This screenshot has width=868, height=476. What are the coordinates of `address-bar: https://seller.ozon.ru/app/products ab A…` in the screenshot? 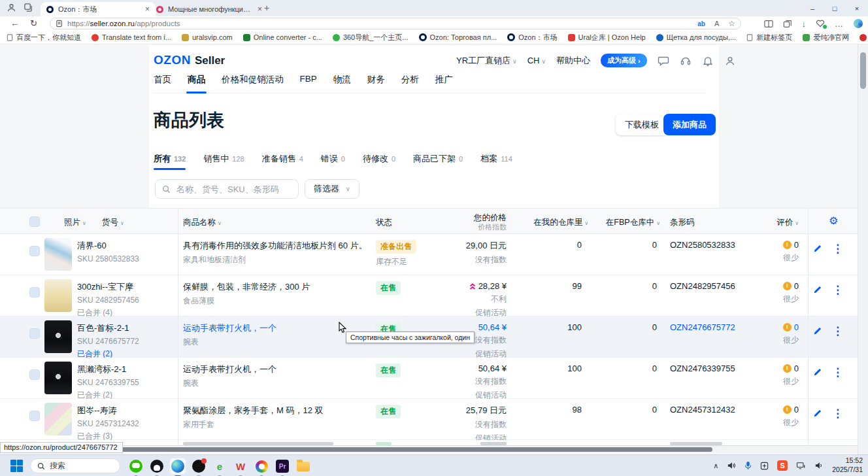 It's located at (395, 24).